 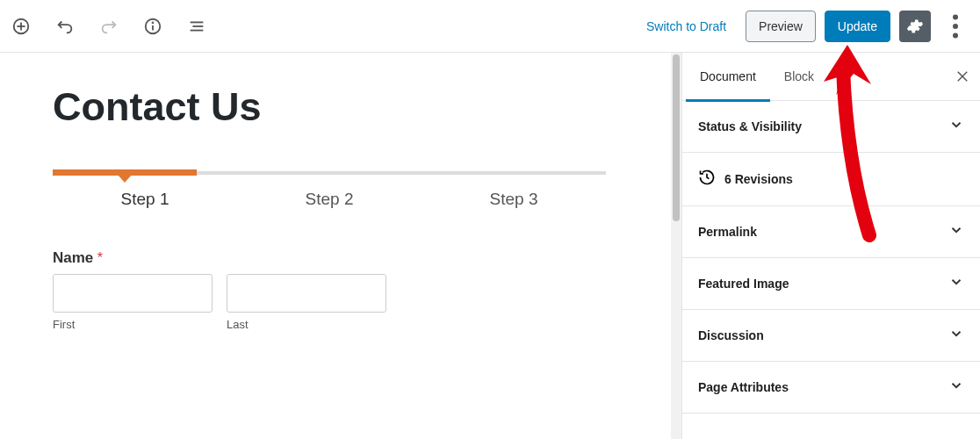 What do you see at coordinates (306, 325) in the screenshot?
I see `last-sublabel: Last` at bounding box center [306, 325].